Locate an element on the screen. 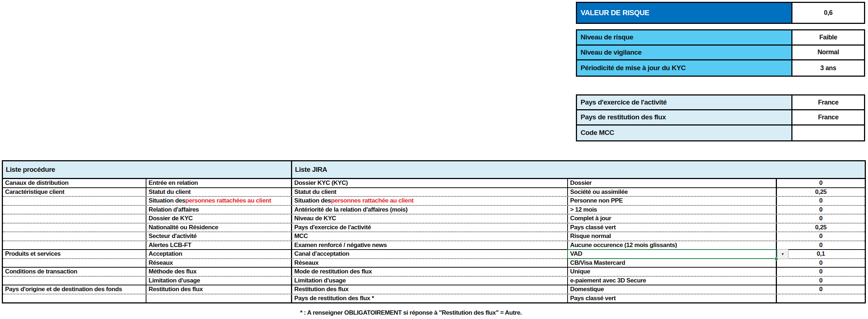 The height and width of the screenshot is (319, 868). jira-cell: Réseaux is located at coordinates (430, 263).